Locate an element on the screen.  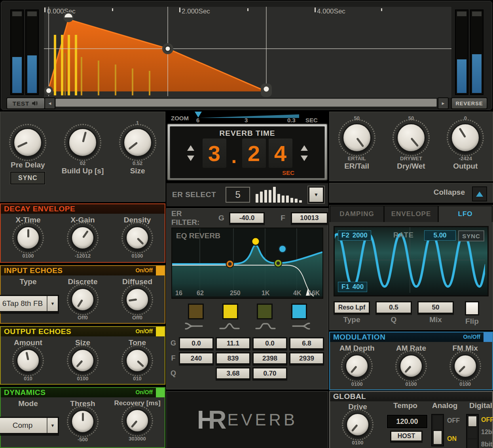
eq-band-buttons is located at coordinates (247, 311).